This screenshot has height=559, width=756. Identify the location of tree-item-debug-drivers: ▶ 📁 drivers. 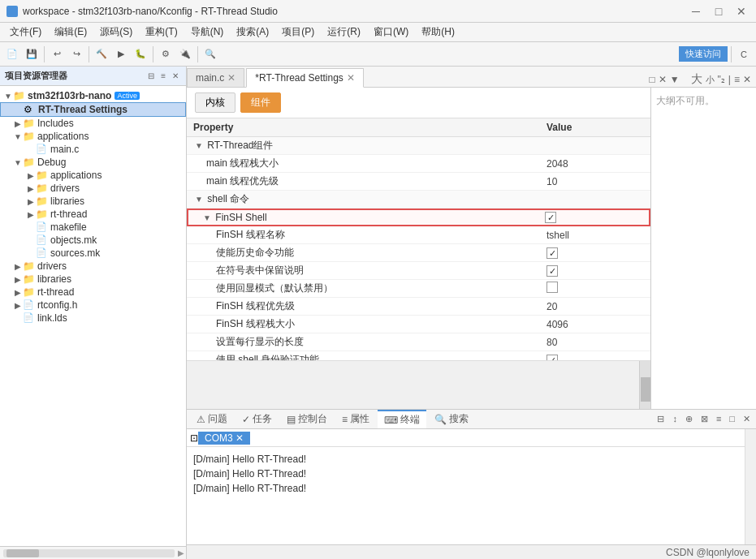
(93, 188).